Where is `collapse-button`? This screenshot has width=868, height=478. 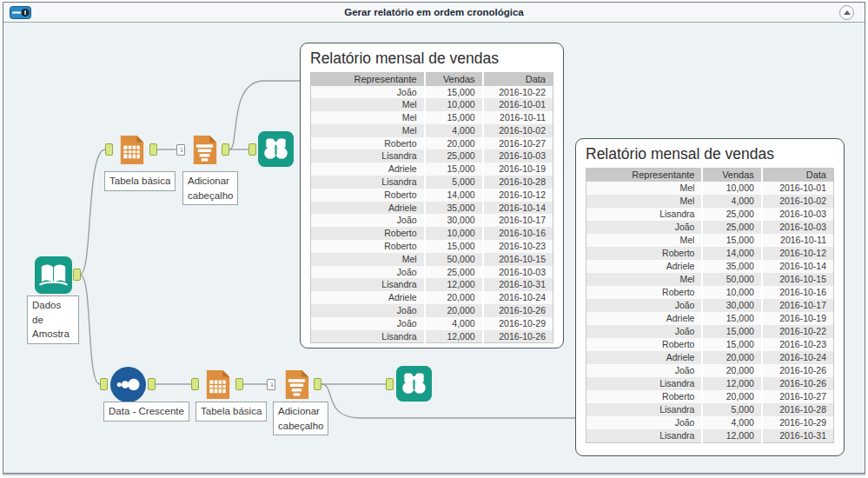 collapse-button is located at coordinates (846, 12).